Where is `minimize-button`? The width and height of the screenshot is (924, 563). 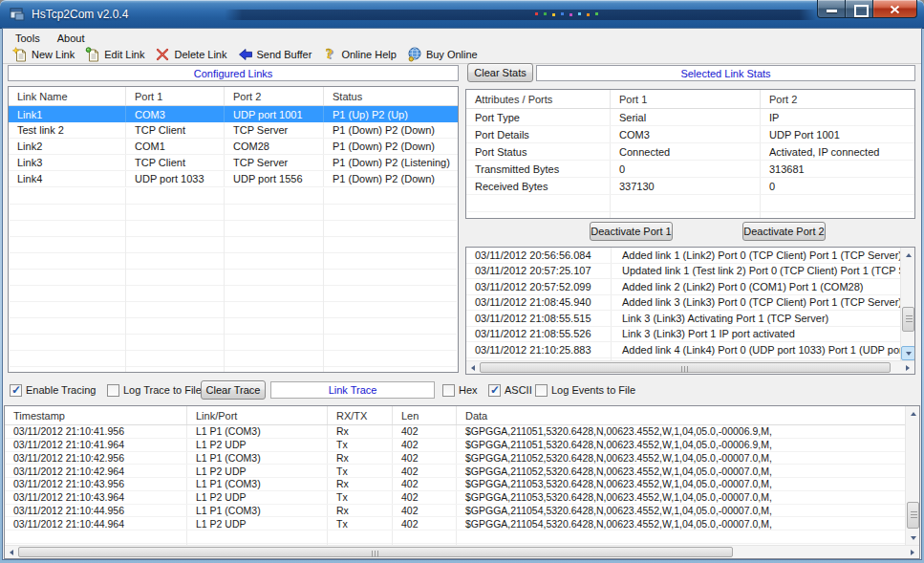 minimize-button is located at coordinates (831, 10).